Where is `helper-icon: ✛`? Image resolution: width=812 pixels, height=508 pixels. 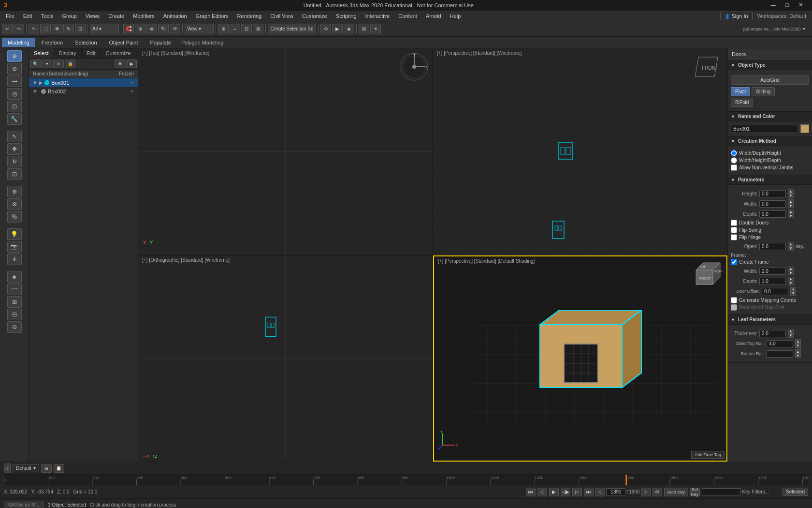 helper-icon: ✛ is located at coordinates (14, 259).